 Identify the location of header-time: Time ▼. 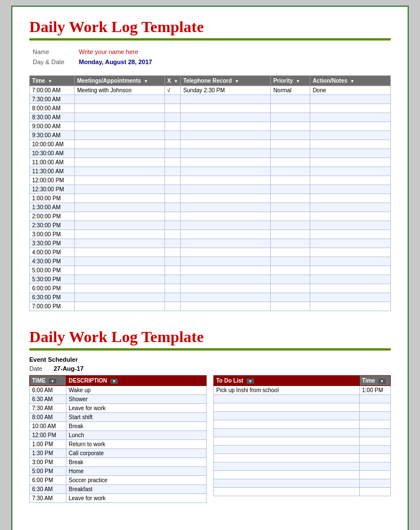
(52, 81).